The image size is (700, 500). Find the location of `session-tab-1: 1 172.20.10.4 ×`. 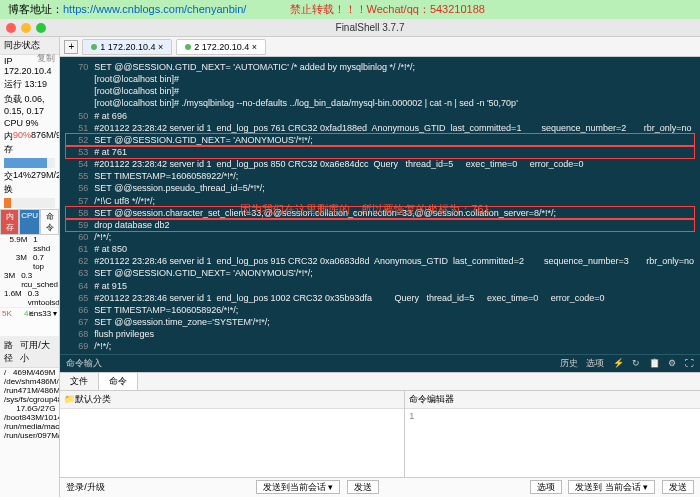

session-tab-1: 1 172.20.10.4 × is located at coordinates (127, 47).